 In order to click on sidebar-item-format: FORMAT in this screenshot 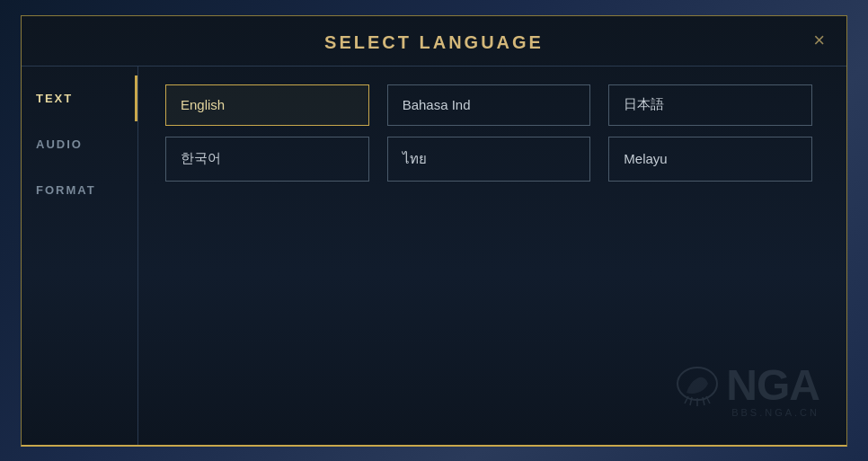, I will do `click(79, 191)`.